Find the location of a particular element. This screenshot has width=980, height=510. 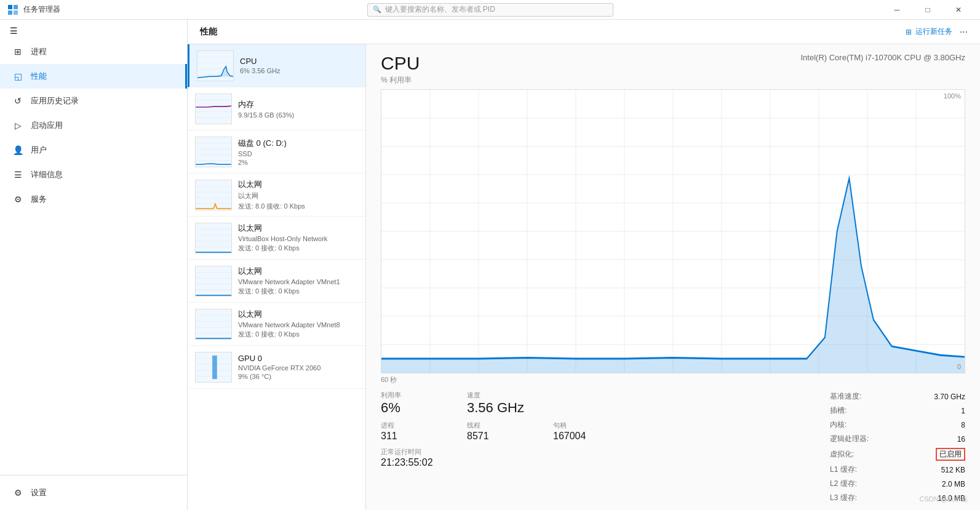

device-item-eth1: 以太网 以太网 发送: 8.0 接收: 0 Kbps is located at coordinates (277, 195).